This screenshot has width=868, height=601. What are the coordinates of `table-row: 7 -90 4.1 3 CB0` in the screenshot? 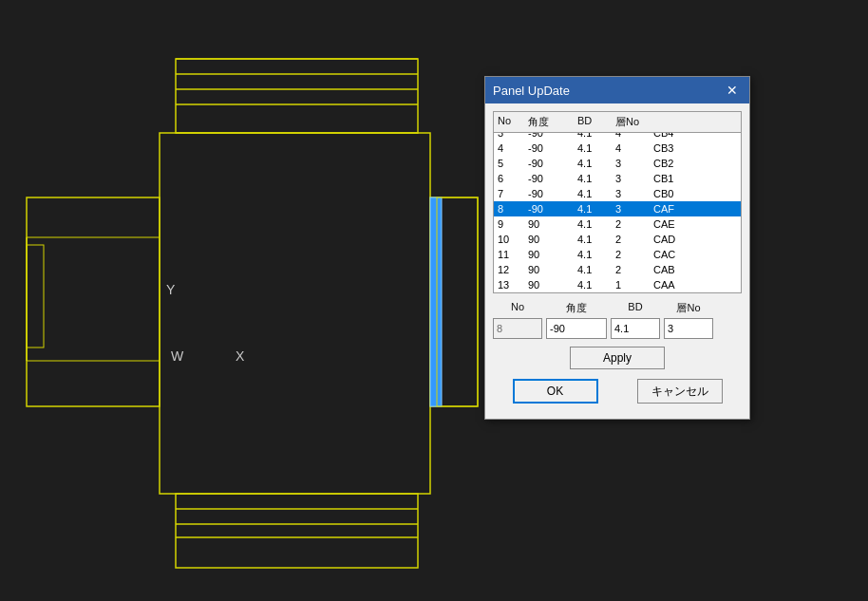 It's located at (617, 194).